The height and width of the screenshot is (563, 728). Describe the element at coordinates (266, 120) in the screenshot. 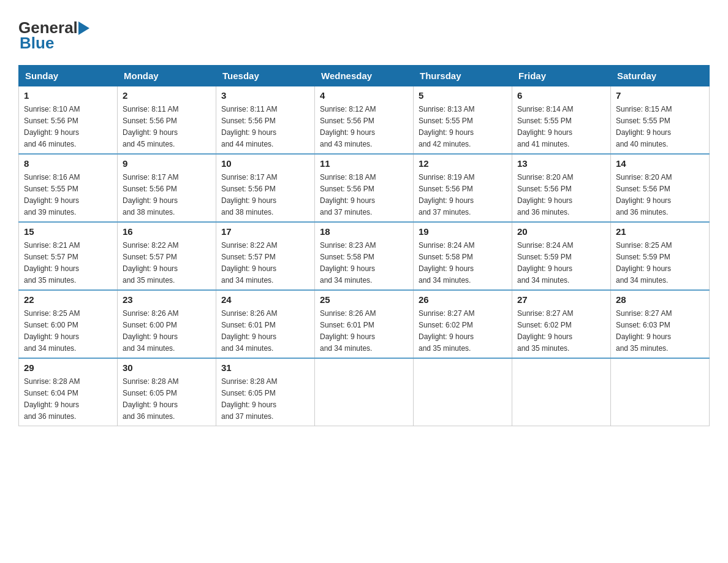

I see `day-cell: 3 Sunrise: 8:11 AMSunset: 5:56 PMDayligh…` at that location.